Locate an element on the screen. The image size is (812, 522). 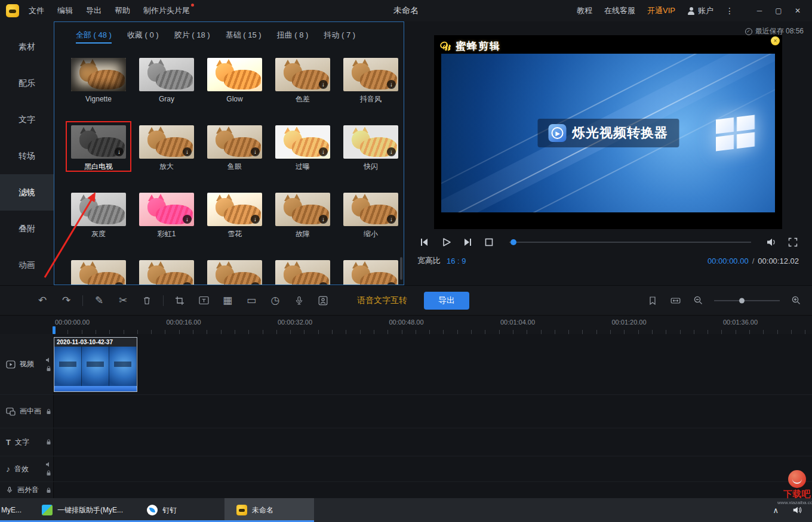
undo-icon: ↶ is located at coordinates (42, 301).